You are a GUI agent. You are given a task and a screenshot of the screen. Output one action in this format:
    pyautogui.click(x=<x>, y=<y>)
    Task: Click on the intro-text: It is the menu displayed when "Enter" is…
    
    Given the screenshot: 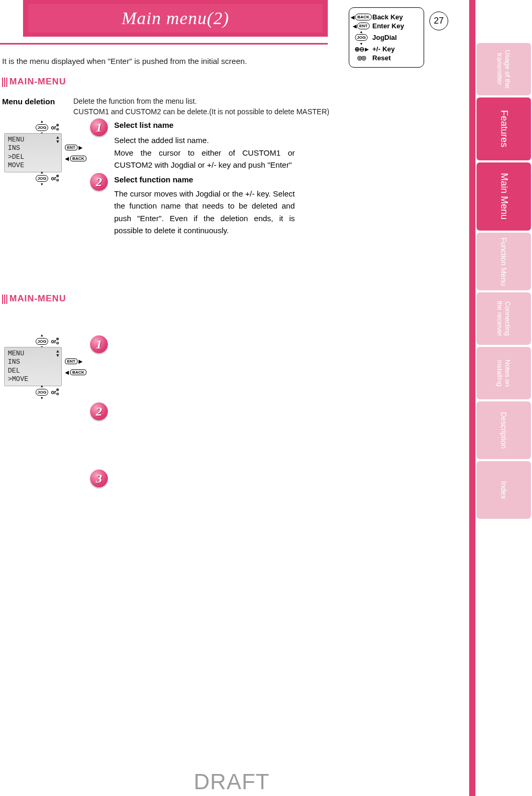 What is the action you would take?
    pyautogui.click(x=125, y=61)
    